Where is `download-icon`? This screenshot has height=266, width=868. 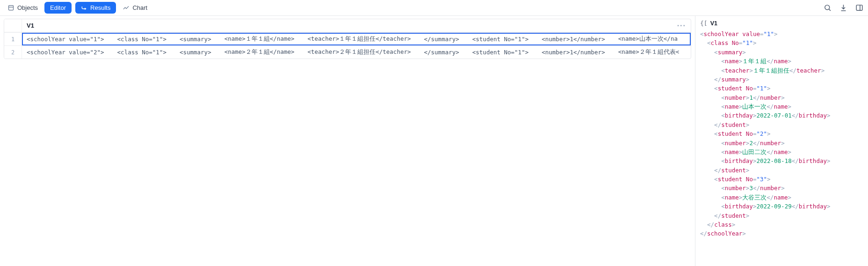 download-icon is located at coordinates (843, 8).